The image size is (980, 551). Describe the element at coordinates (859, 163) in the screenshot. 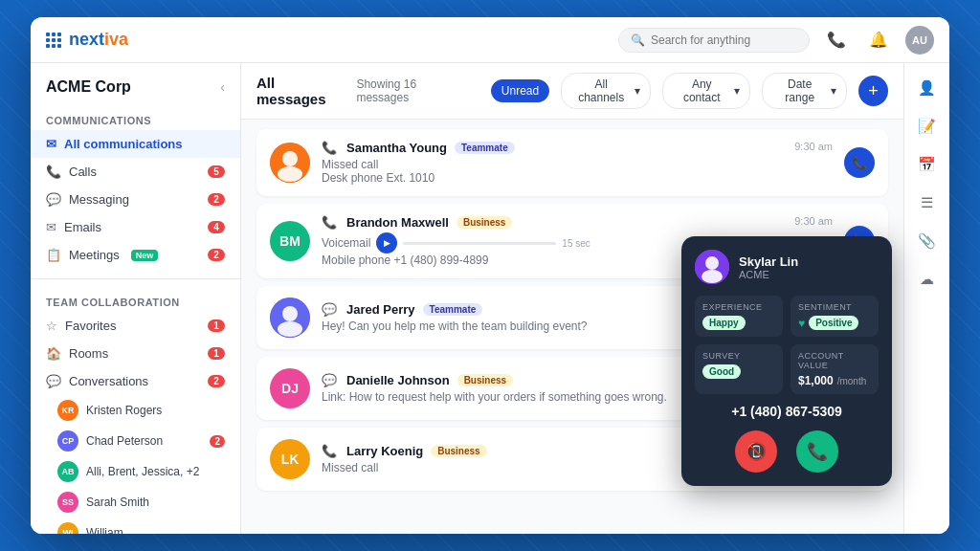

I see `call-back-button: 📞` at that location.